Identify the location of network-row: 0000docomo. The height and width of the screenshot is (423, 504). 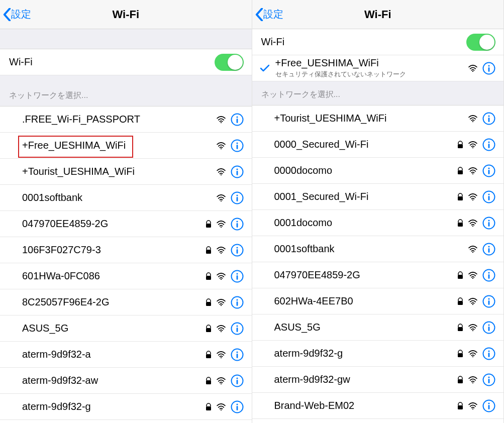
(378, 171).